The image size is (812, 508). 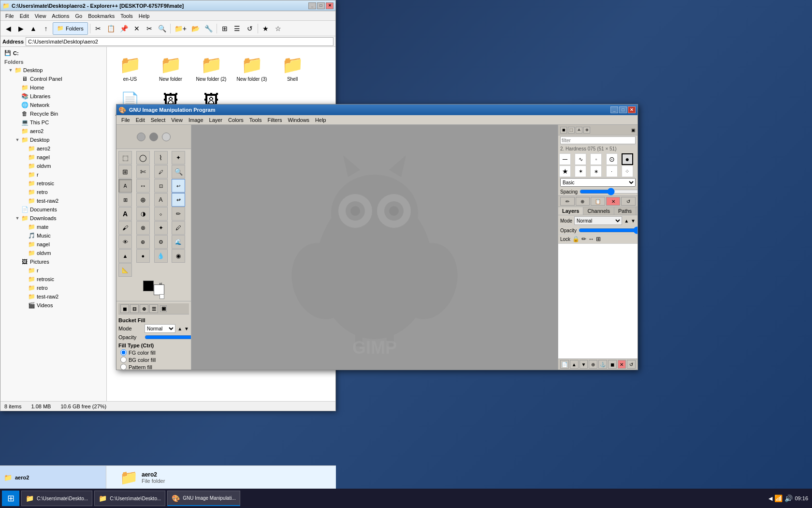 What do you see at coordinates (53, 192) in the screenshot?
I see `sidebar-item-retro: 📁 retro` at bounding box center [53, 192].